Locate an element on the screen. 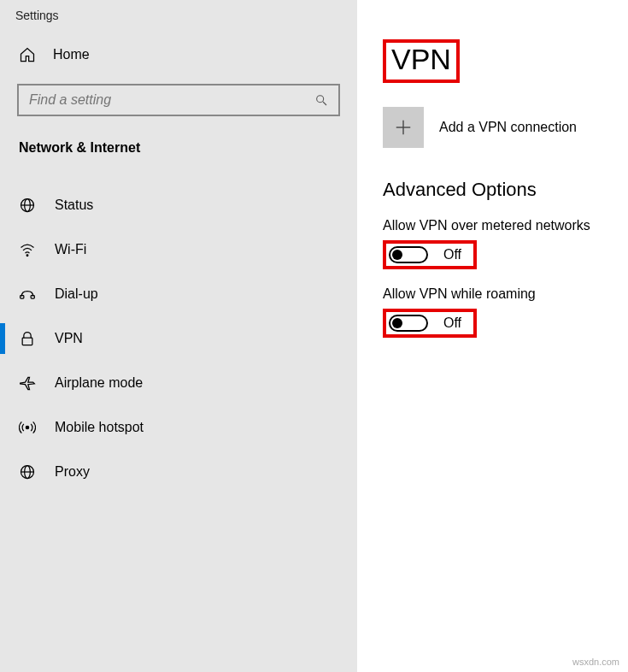 The image size is (628, 672). category-header: Network & Internet is located at coordinates (179, 150).